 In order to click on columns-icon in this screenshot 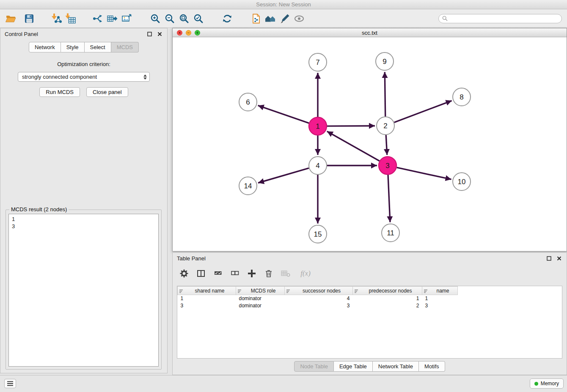, I will do `click(201, 273)`.